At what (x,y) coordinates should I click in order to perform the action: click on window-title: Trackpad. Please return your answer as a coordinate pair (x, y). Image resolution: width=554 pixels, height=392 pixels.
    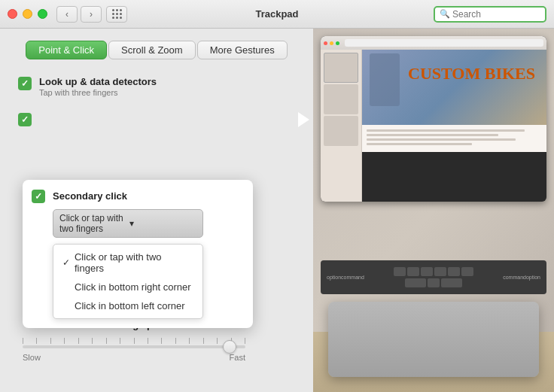
    Looking at the image, I should click on (277, 14).